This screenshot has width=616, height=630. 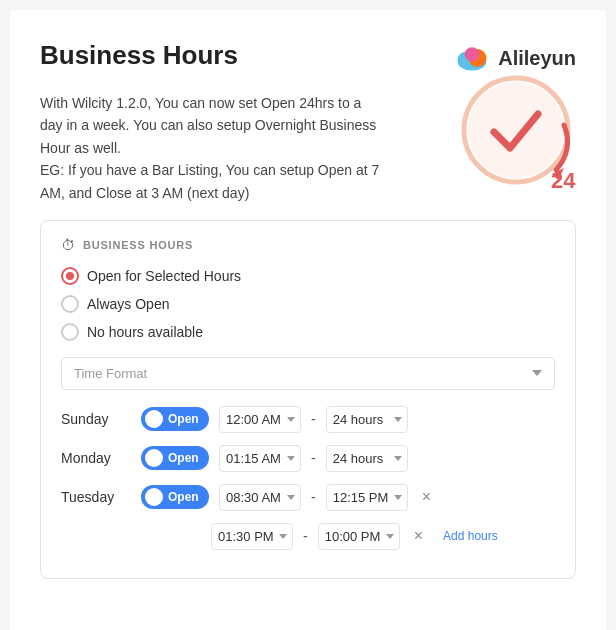 I want to click on card-header: ⏱ BUSINESS HOURS, so click(x=308, y=245).